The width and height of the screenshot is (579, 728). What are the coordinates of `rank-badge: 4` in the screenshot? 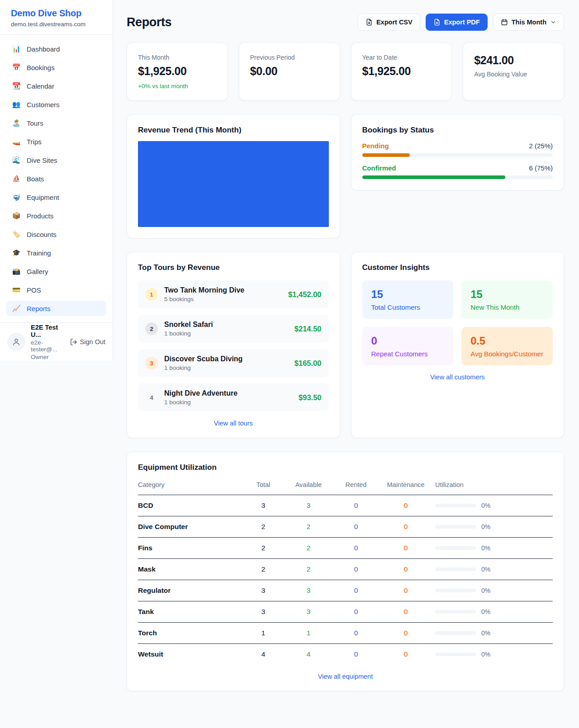 It's located at (152, 397).